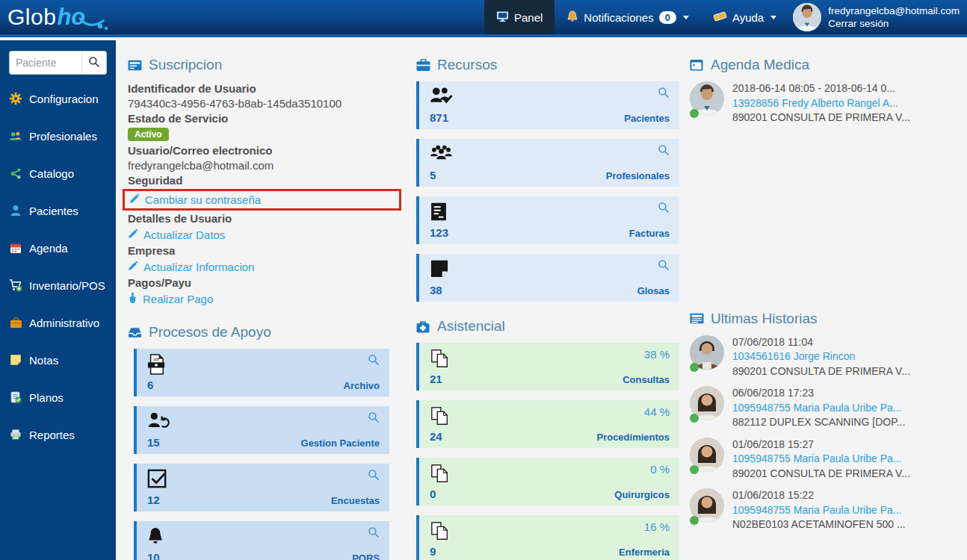  I want to click on service-state-label: Estado de Servicio, so click(267, 119).